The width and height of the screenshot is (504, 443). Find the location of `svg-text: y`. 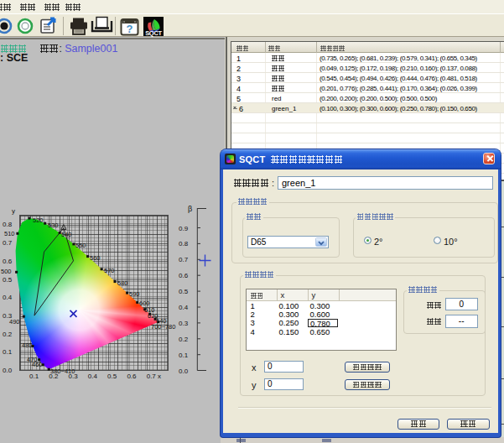

svg-text: y is located at coordinates (13, 211).